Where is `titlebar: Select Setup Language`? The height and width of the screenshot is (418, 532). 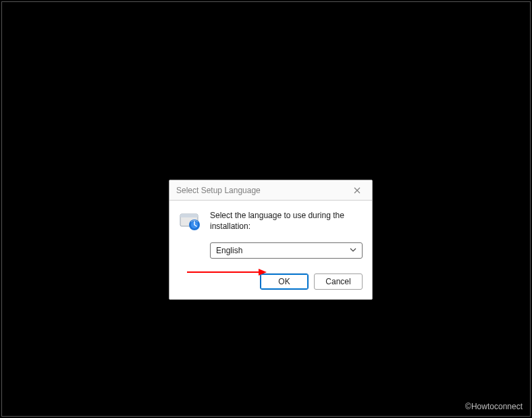 titlebar: Select Setup Language is located at coordinates (271, 190).